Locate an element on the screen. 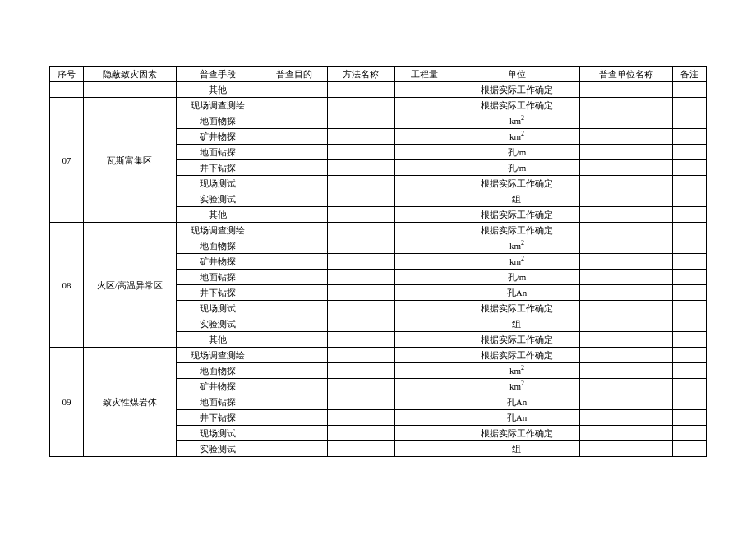 The image size is (756, 535). cell-factor is located at coordinates (130, 90).